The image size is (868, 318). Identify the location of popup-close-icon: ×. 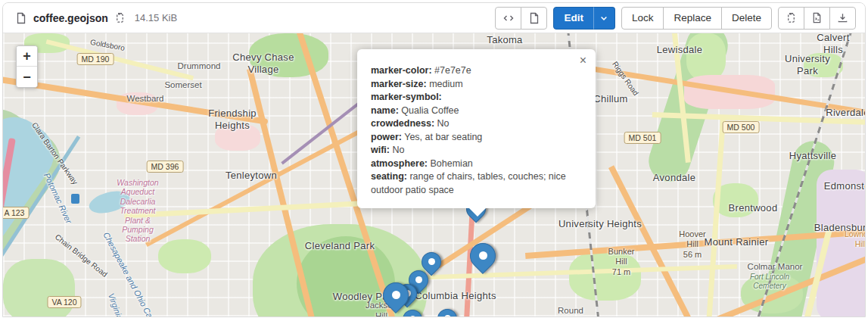
(583, 61).